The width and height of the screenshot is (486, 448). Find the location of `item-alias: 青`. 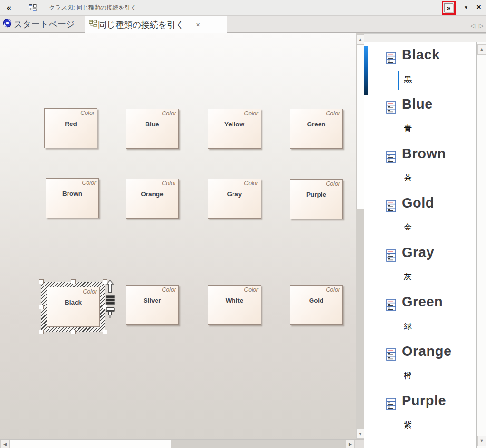

item-alias: 青 is located at coordinates (408, 128).